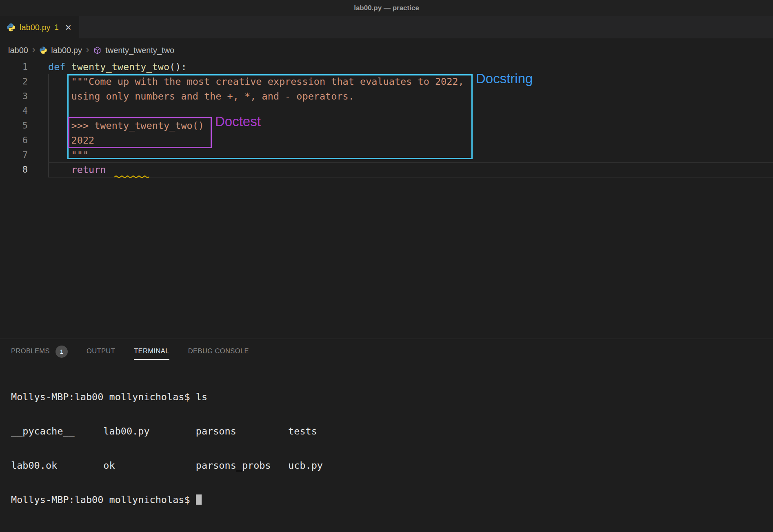  I want to click on terminal-prompt: Mollys-MBP:lab00 mollynicholas$, so click(104, 500).